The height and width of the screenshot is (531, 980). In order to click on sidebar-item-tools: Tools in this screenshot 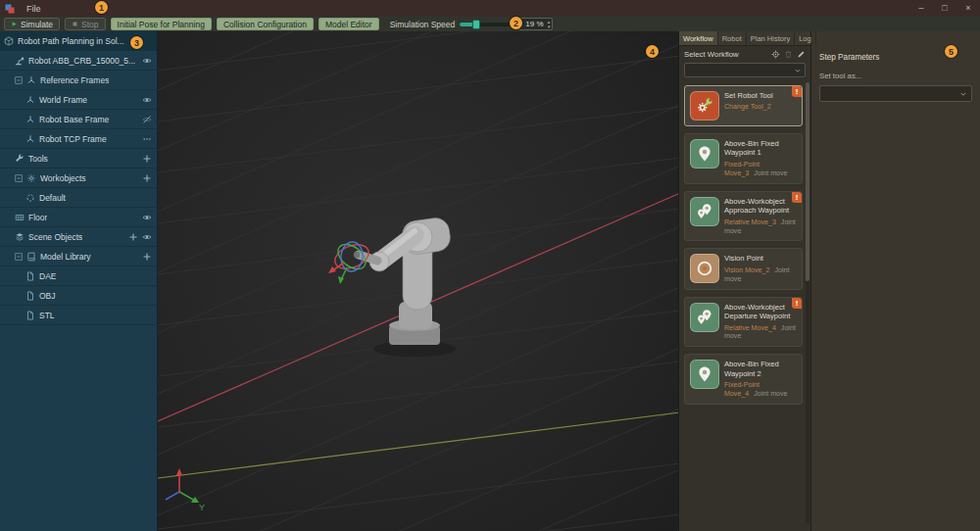, I will do `click(78, 159)`.